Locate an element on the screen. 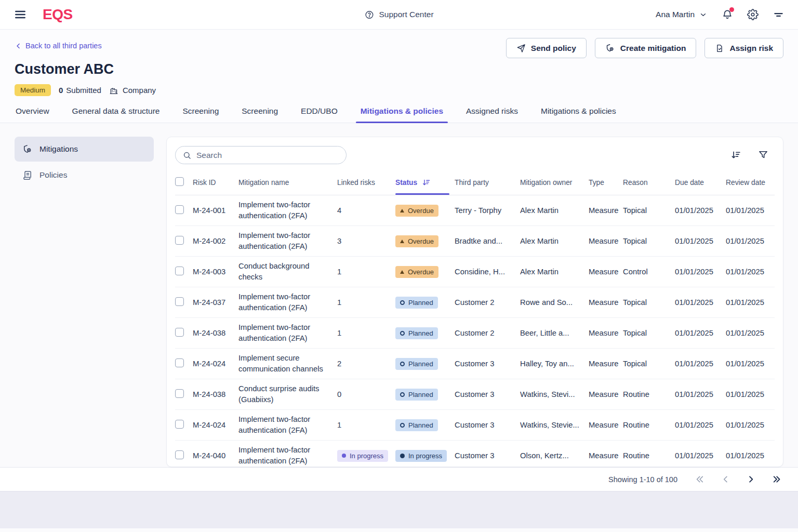  sidebar-item-label: Mitigations is located at coordinates (59, 149).